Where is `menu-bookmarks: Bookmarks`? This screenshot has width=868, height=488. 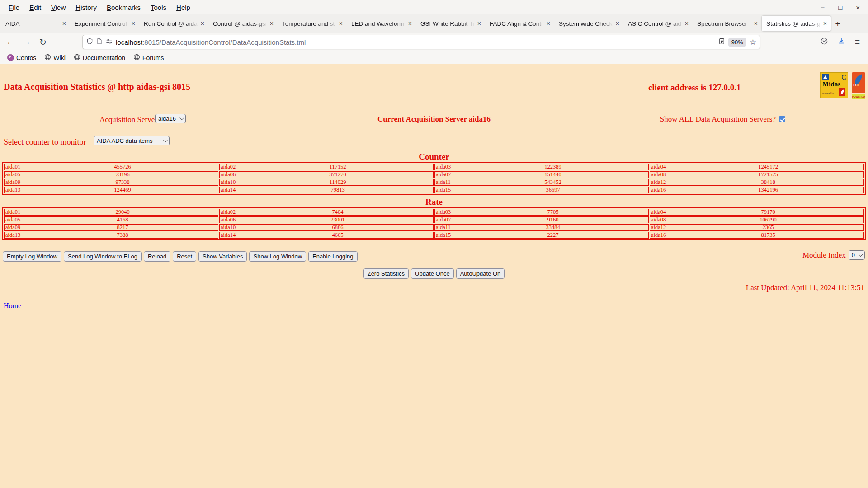 menu-bookmarks: Bookmarks is located at coordinates (124, 7).